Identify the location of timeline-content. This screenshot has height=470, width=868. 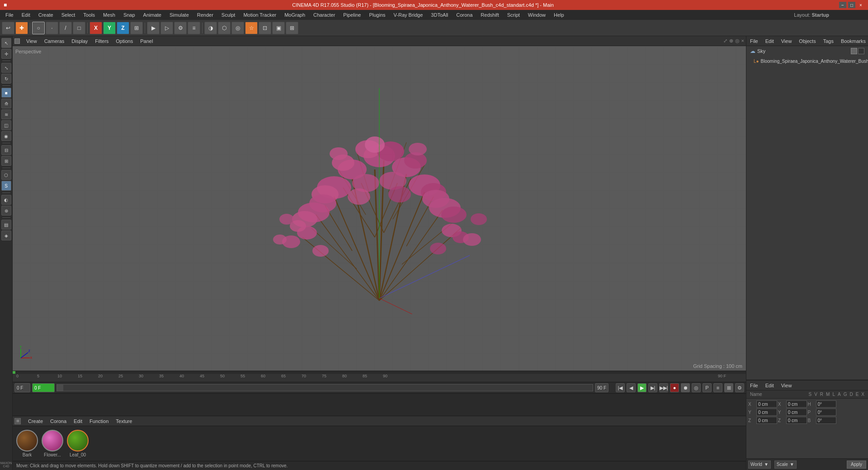
(379, 405).